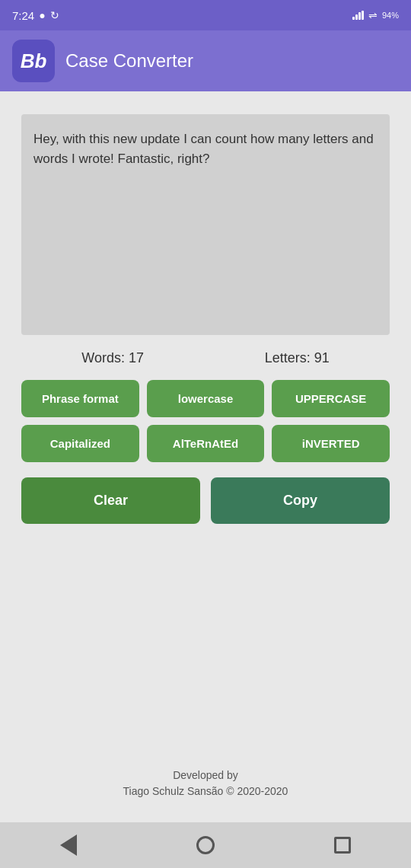  Describe the element at coordinates (206, 15) in the screenshot. I see `status-bar: 7:24 ● ↻ ⇌ 94%` at that location.